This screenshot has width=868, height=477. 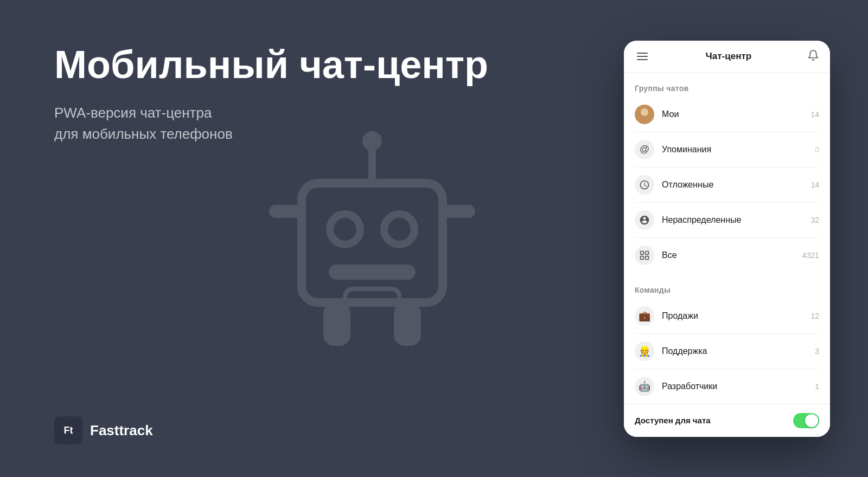 I want to click on my-count: 14, so click(x=815, y=114).